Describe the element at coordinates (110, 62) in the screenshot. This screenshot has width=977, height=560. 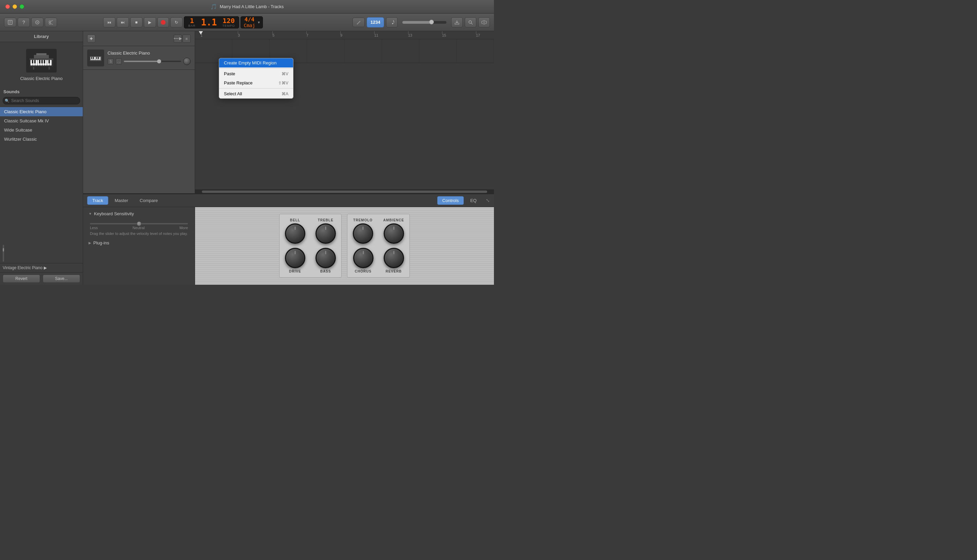
I see `mute-button: S` at that location.